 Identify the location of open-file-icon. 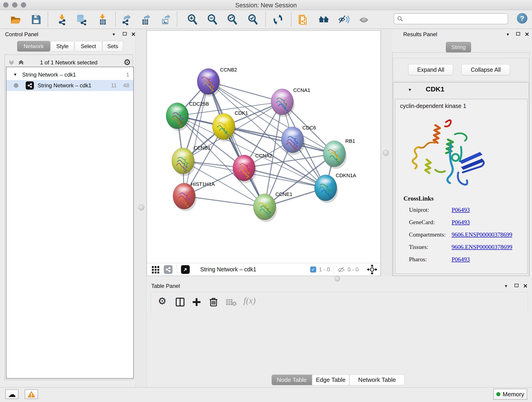
(15, 19).